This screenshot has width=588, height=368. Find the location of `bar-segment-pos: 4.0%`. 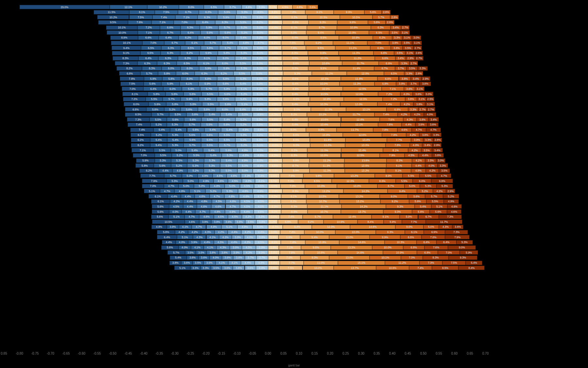

bar-segment-pos: 4.0% is located at coordinates (430, 114).